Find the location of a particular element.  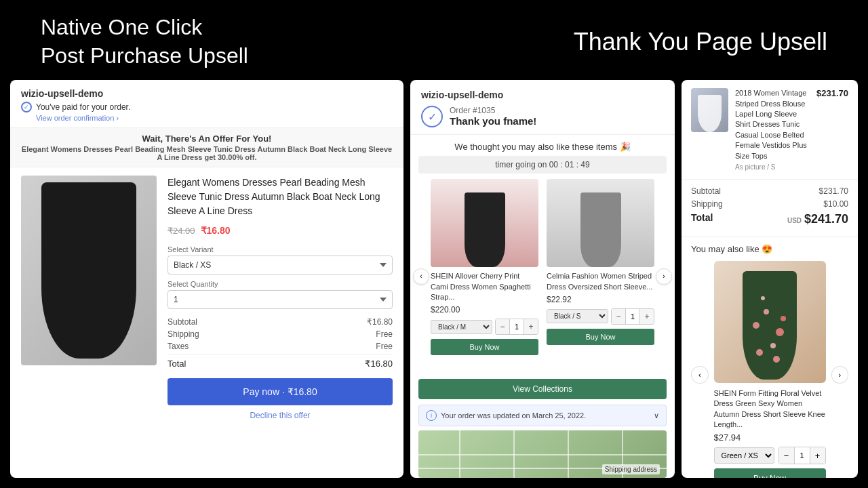

check-icon: ✓ is located at coordinates (26, 107).